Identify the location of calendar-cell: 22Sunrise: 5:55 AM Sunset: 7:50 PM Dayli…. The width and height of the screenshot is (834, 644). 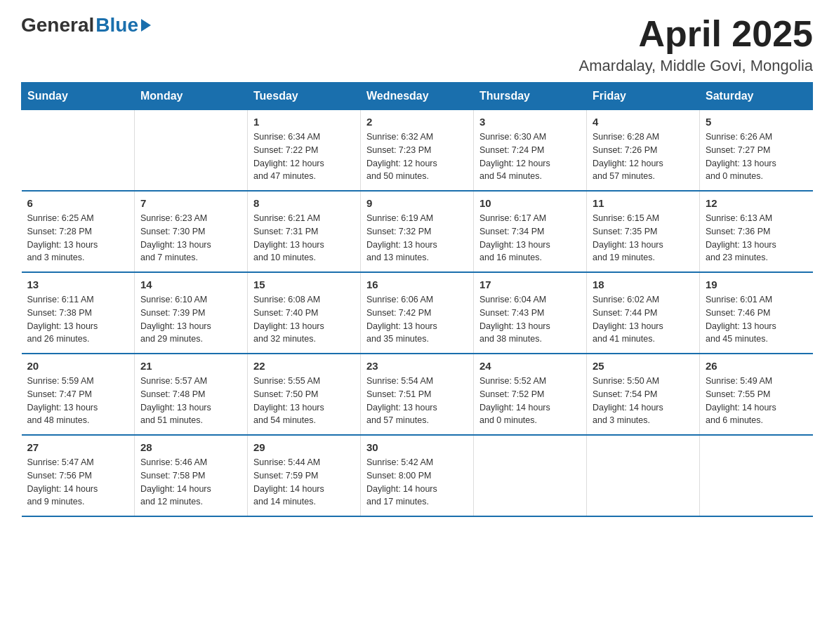
(305, 394).